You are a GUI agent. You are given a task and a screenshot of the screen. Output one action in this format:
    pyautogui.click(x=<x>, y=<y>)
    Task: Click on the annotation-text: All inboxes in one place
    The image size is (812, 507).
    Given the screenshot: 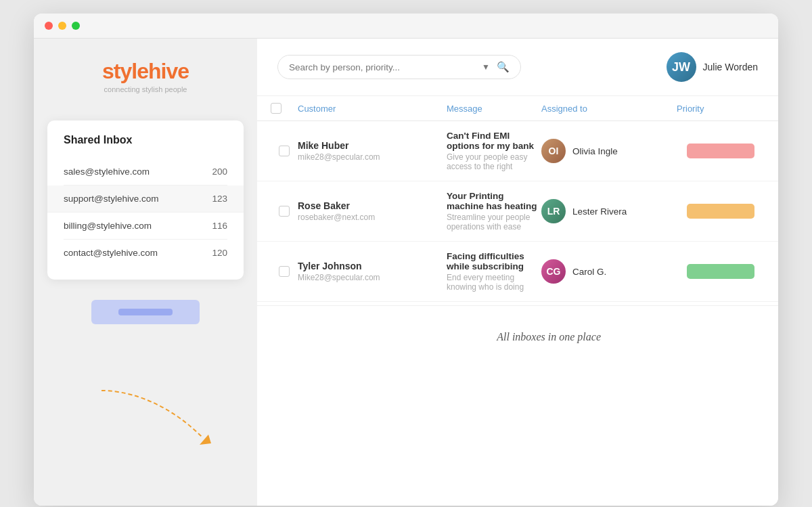 What is the action you would take?
    pyautogui.click(x=549, y=337)
    